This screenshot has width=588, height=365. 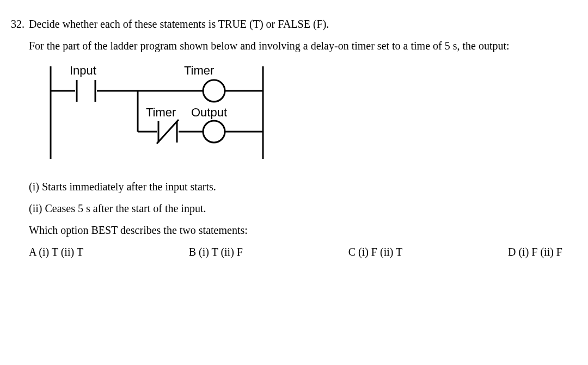 I want to click on which-prompt: Which option BEST describes the two stat…, so click(x=303, y=230).